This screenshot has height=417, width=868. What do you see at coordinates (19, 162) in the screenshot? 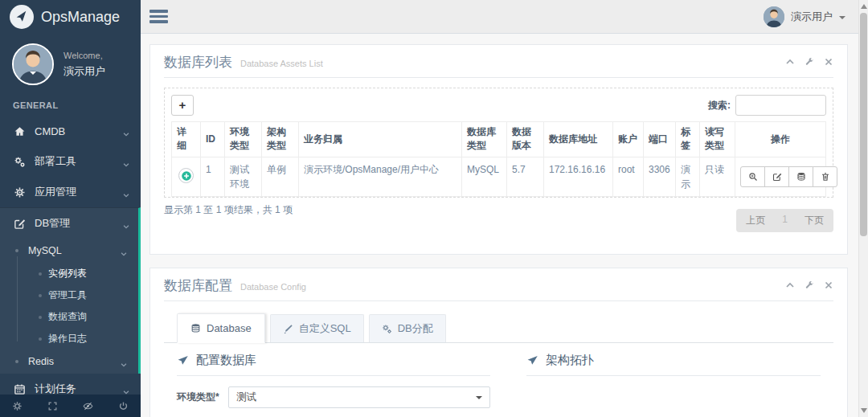
I see `gears-icon` at bounding box center [19, 162].